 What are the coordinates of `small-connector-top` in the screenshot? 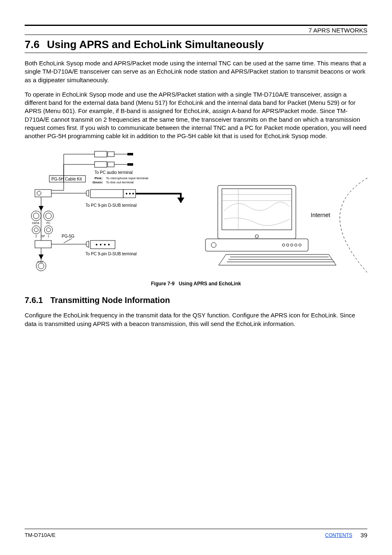 It's located at (114, 154).